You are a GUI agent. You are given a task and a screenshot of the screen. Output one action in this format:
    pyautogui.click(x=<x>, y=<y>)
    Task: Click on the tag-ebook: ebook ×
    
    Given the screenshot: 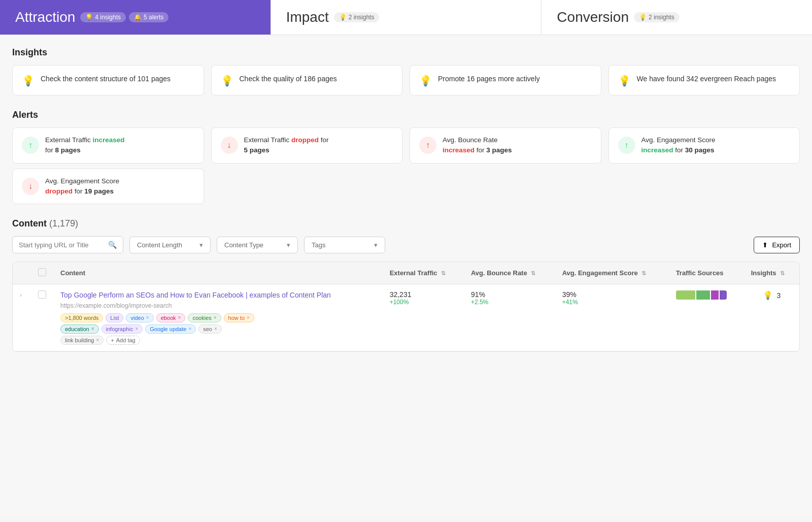 What is the action you would take?
    pyautogui.click(x=171, y=318)
    